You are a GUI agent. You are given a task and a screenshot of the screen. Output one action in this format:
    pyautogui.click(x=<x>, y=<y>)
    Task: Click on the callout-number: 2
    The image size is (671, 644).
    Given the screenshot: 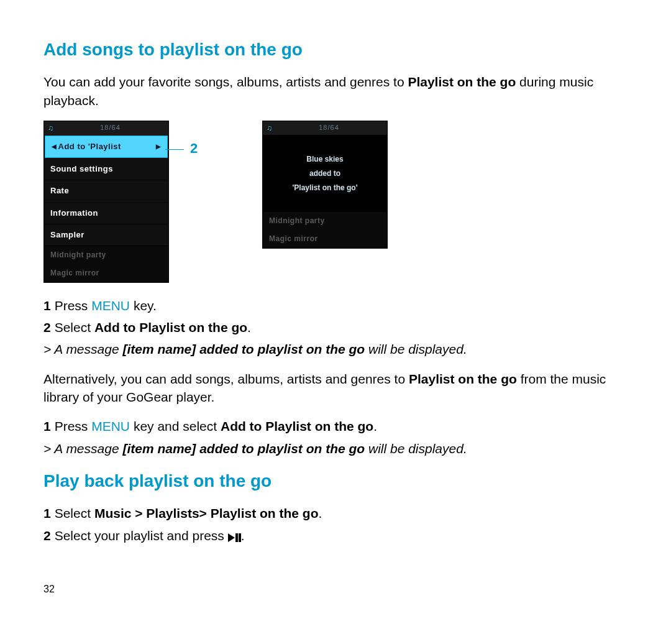 What is the action you would take?
    pyautogui.click(x=194, y=149)
    